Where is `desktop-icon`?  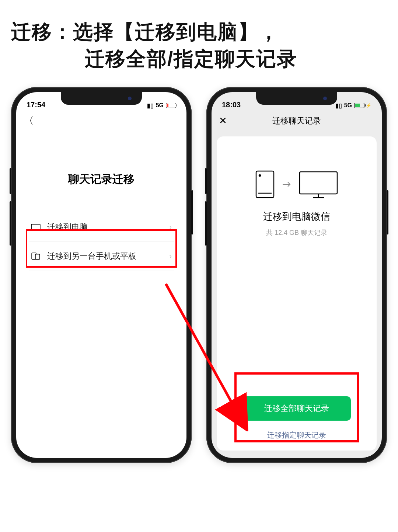
desktop-icon is located at coordinates (36, 227).